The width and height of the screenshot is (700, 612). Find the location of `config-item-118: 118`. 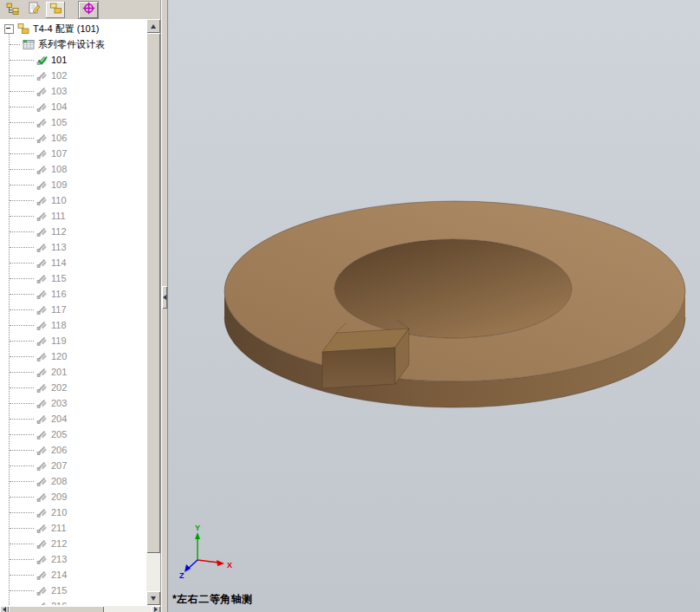

config-item-118: 118 is located at coordinates (80, 325).